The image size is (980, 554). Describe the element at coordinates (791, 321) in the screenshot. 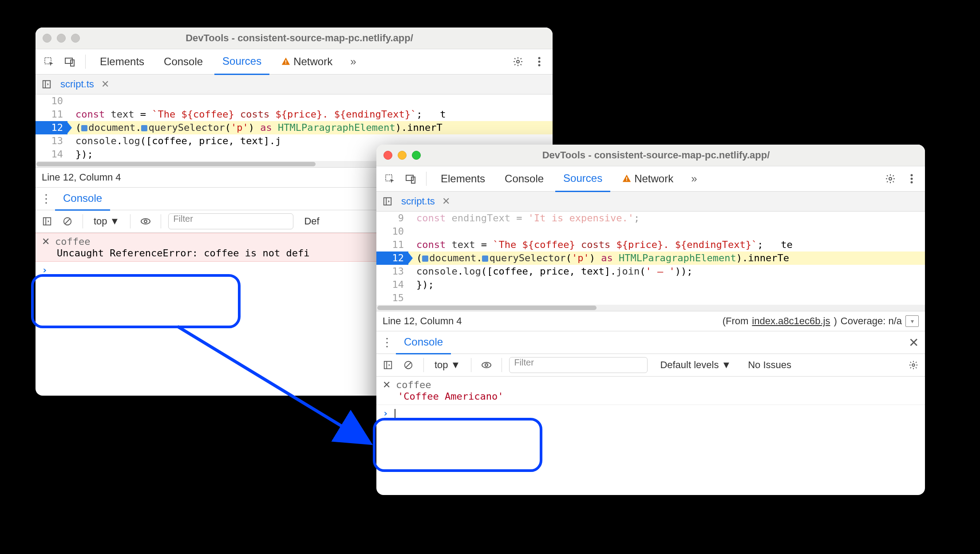

I see `from-source-link: index.a8c1ec6b.js` at that location.